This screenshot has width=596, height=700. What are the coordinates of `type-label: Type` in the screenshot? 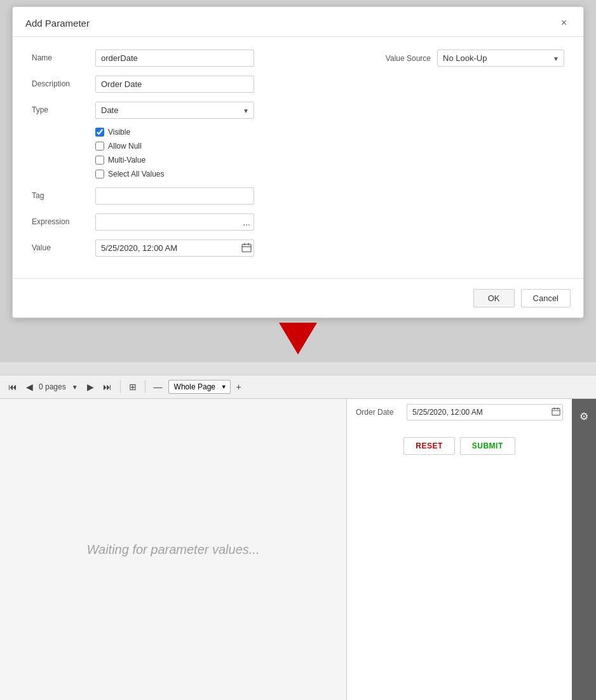 It's located at (64, 108).